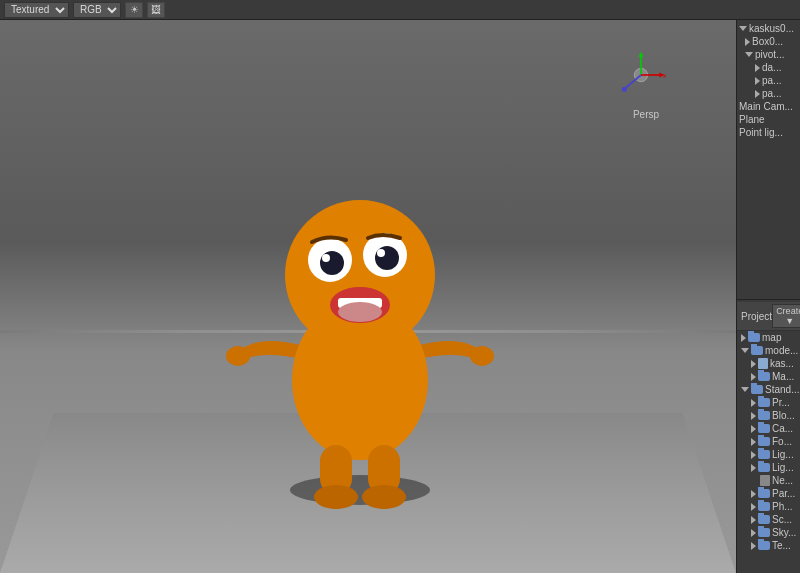 The width and height of the screenshot is (800, 573). Describe the element at coordinates (768, 160) in the screenshot. I see `hierarchy-section: kaskus0... Box0... pivot... da... pa... …` at that location.